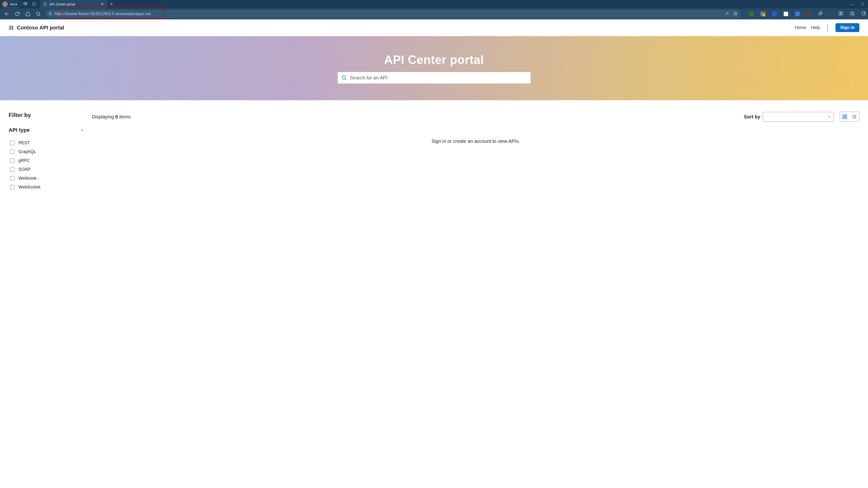 Image resolution: width=868 pixels, height=488 pixels. I want to click on new-tab-button: +, so click(112, 4).